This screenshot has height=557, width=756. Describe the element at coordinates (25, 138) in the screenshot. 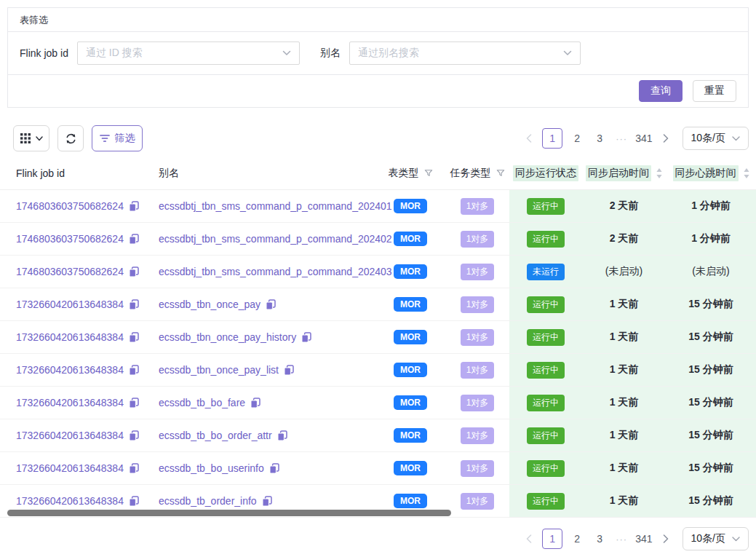

I see `grid-icon` at that location.